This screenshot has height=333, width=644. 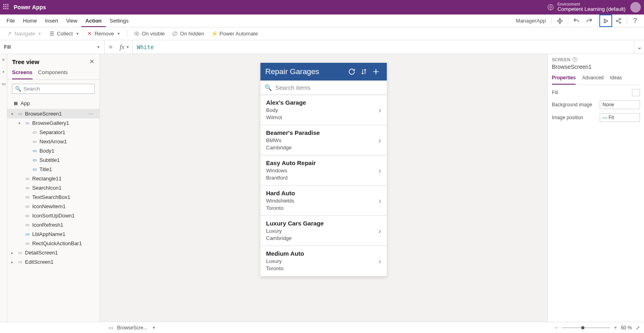 What do you see at coordinates (636, 7) in the screenshot?
I see `avatar` at bounding box center [636, 7].